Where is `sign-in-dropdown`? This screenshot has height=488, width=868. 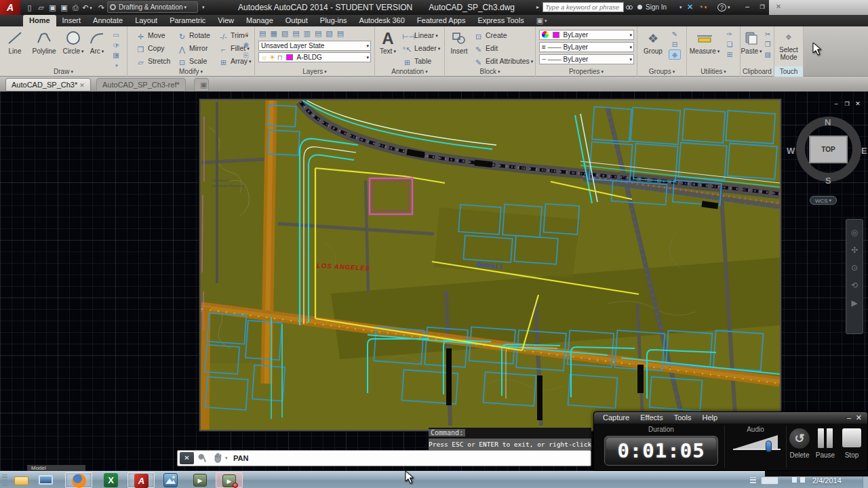
sign-in-dropdown is located at coordinates (680, 7).